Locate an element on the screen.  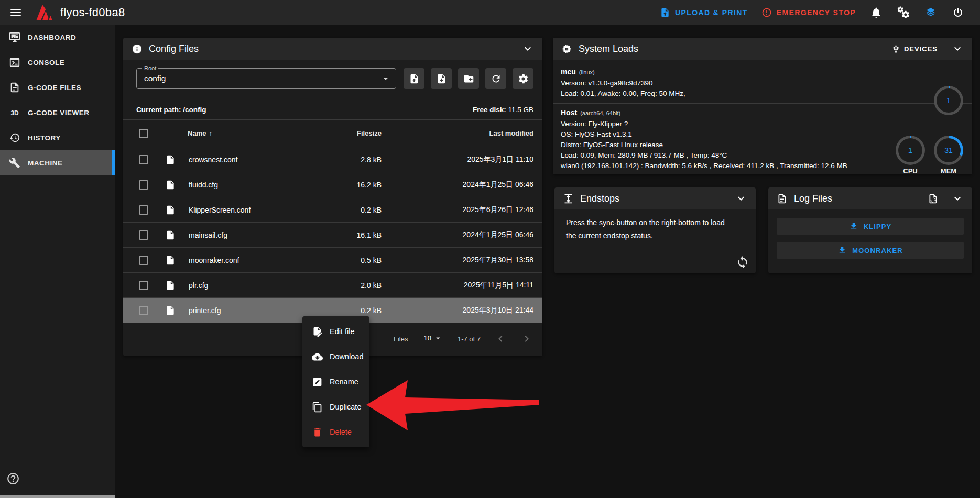
sidebar-item-console: CONSOLE is located at coordinates (58, 62).